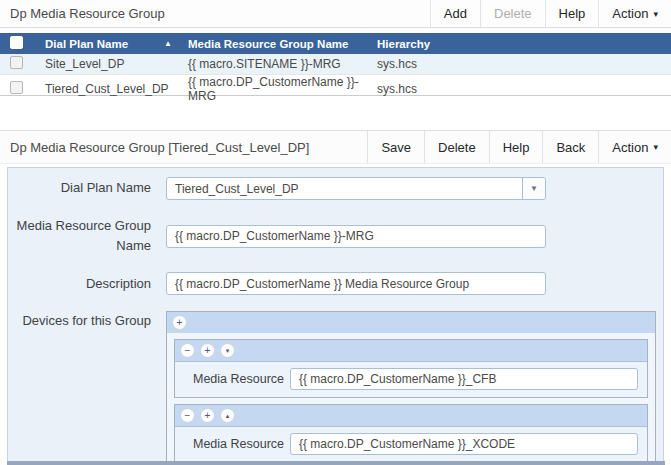  Describe the element at coordinates (411, 351) in the screenshot. I see `device-item-header: − + ▾` at that location.